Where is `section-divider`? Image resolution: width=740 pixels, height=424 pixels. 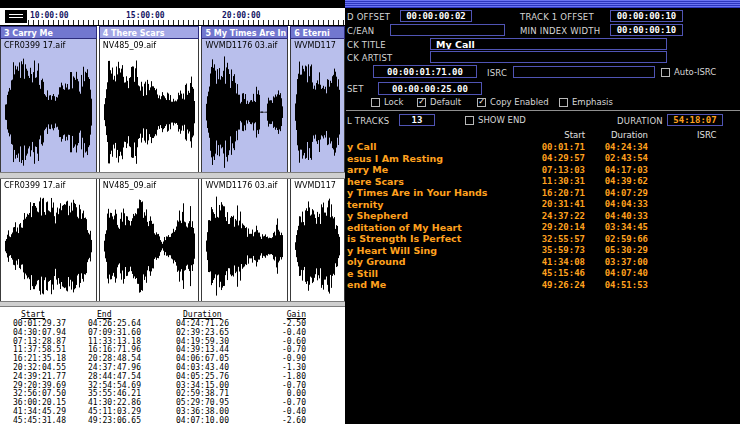
section-divider is located at coordinates (542, 110).